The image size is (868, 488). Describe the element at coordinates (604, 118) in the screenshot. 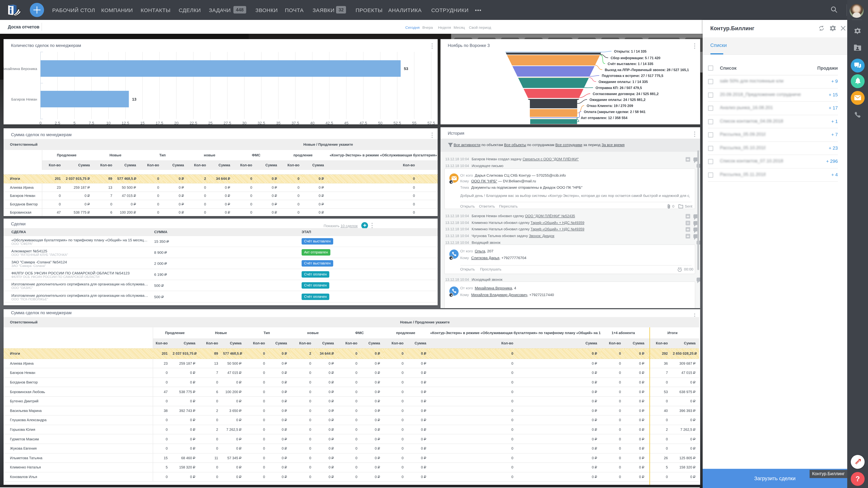

I see `svg-text: Акт отправлен: 12 / 358 554` at that location.